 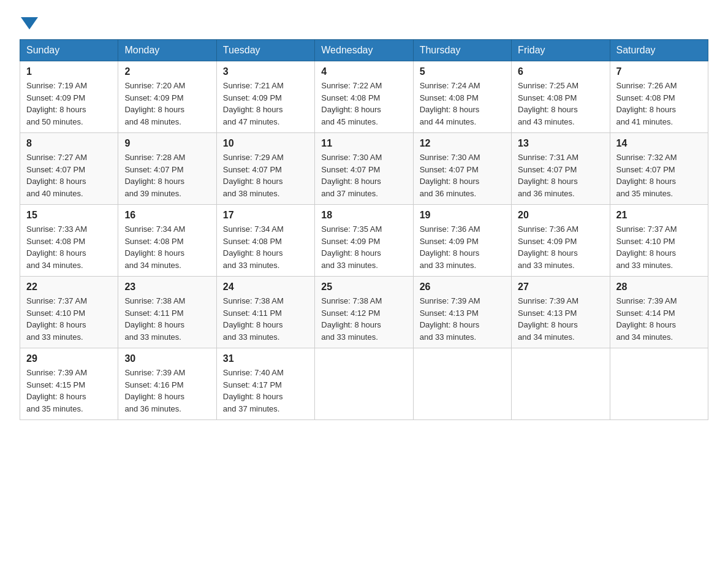 What do you see at coordinates (364, 97) in the screenshot?
I see `calendar-cell: 4 Sunrise: 7:22 AM Sunset: 4:08 PM Dayli…` at bounding box center [364, 97].